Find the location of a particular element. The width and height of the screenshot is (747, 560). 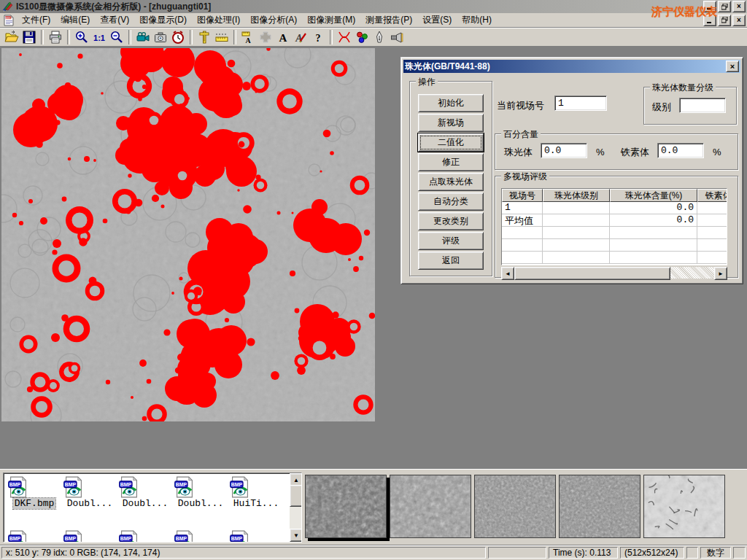

binarize-button: 二值化 is located at coordinates (451, 143).